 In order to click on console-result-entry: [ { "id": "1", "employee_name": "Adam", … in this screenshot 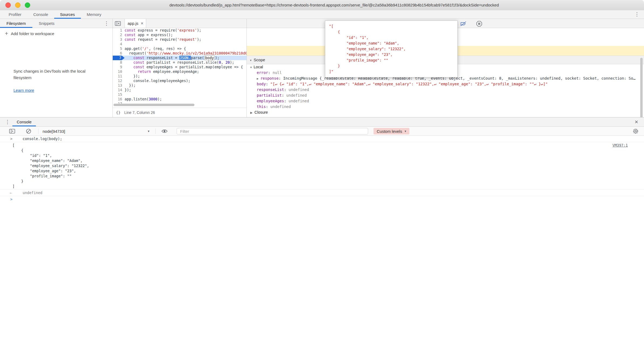, I will do `click(322, 166)`.